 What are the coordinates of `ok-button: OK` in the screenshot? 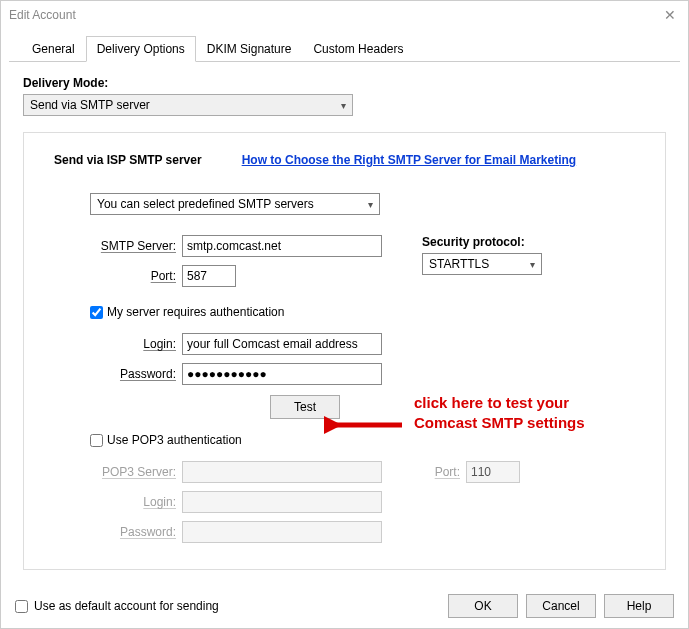 It's located at (483, 606).